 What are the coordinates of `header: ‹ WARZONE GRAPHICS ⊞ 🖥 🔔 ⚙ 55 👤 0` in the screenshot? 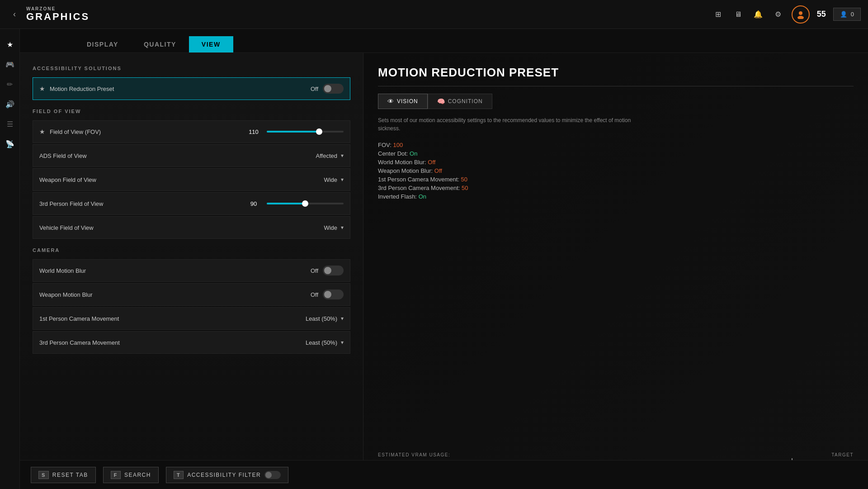 It's located at (434, 14).